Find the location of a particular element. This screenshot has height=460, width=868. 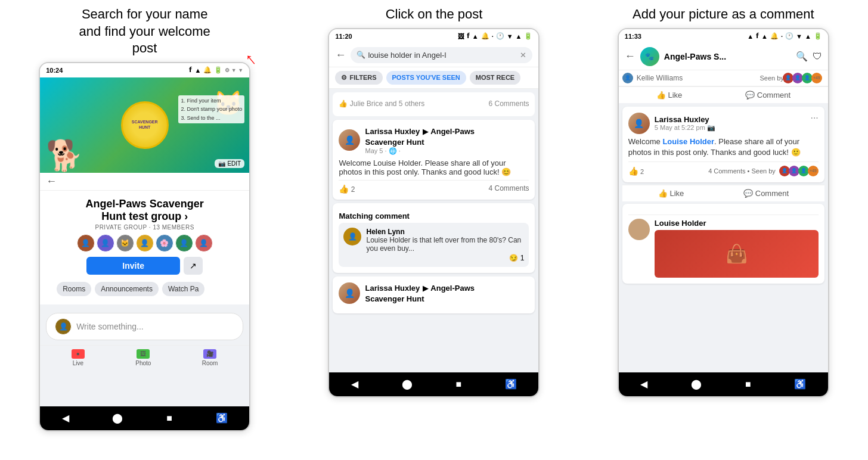

clock3-icon: 🕐 is located at coordinates (789, 36).